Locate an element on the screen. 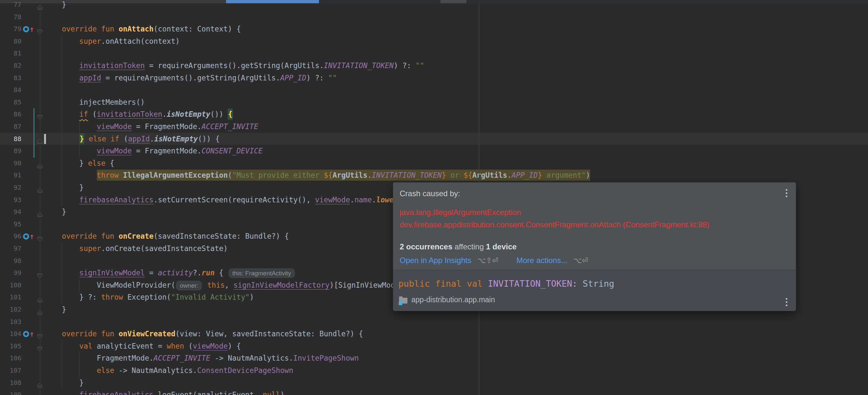 The image size is (868, 395). code-line-108: 108 } is located at coordinates (434, 383).